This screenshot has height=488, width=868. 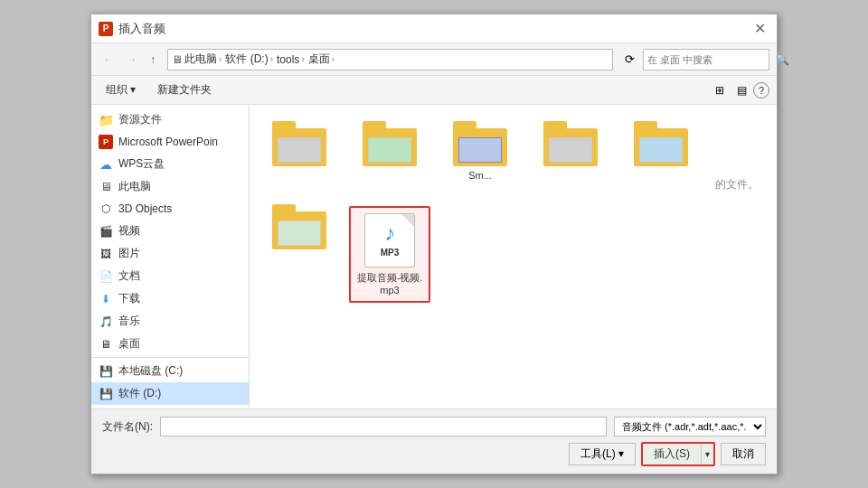 What do you see at coordinates (408, 221) in the screenshot?
I see `file-corner` at bounding box center [408, 221].